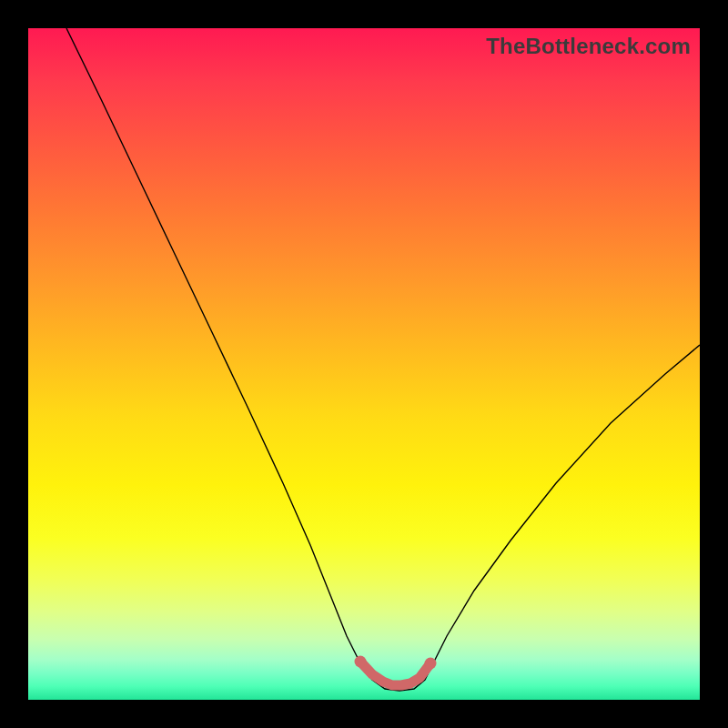 Image resolution: width=728 pixels, height=728 pixels. What do you see at coordinates (588, 46) in the screenshot?
I see `watermark-text: TheBottleneck.com` at bounding box center [588, 46].